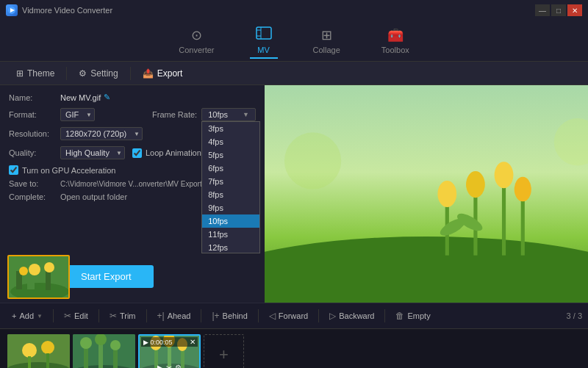 The width and height of the screenshot is (588, 368). I want to click on clip-3-cut-icon: ✂, so click(169, 366).